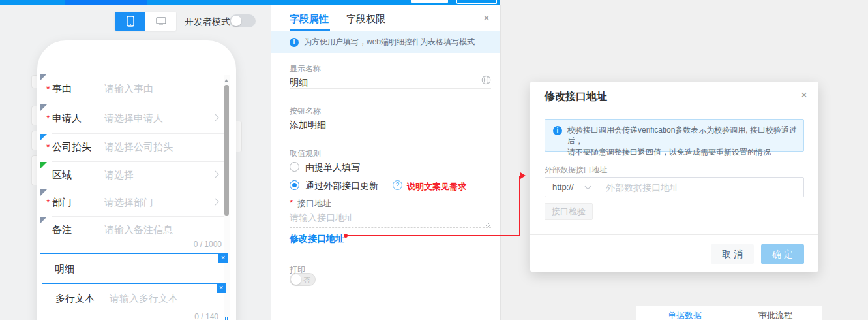 The image size is (868, 320). Describe the element at coordinates (236, 21) in the screenshot. I see `toggle-knob` at that location.